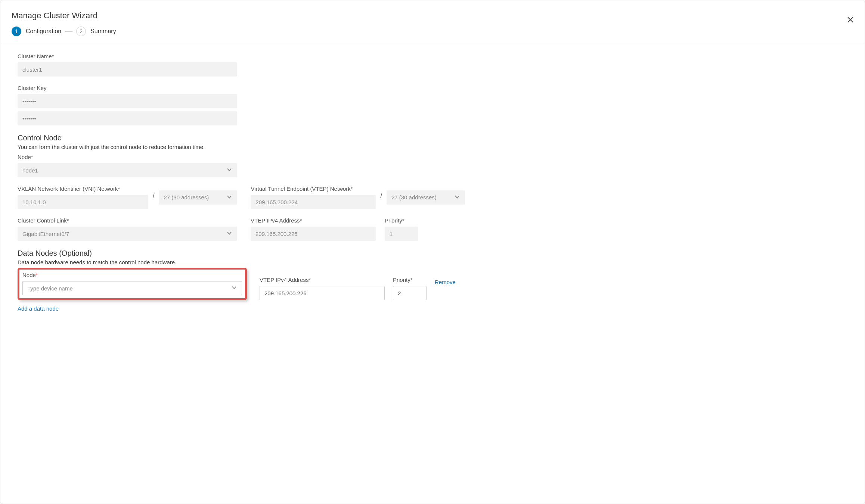 Image resolution: width=865 pixels, height=504 pixels. Describe the element at coordinates (426, 197) in the screenshot. I see `vtep-mask-select` at that location.